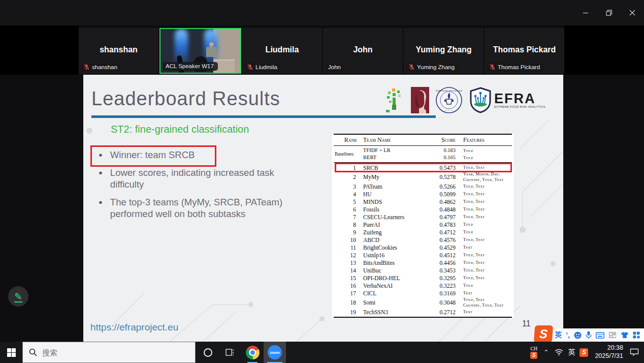  Describe the element at coordinates (253, 353) in the screenshot. I see `chrome-icon` at that location.